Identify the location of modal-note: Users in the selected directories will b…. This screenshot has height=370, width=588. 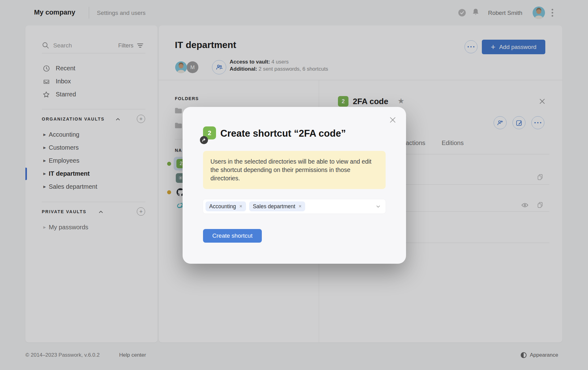
(294, 170).